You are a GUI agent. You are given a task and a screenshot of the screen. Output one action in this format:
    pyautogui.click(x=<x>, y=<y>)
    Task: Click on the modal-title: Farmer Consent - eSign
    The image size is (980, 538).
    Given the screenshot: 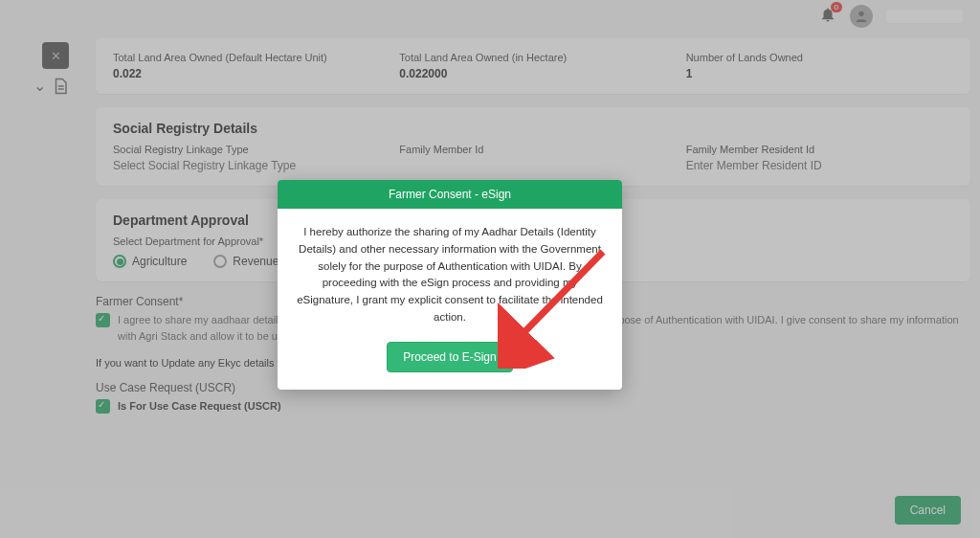 What is the action you would take?
    pyautogui.click(x=450, y=194)
    